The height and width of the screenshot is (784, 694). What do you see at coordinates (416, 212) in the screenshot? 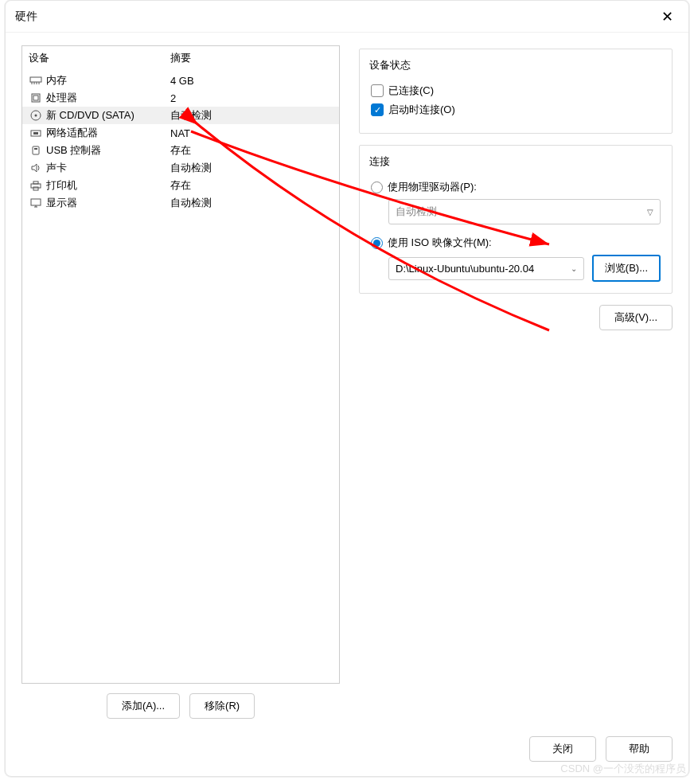
I see `physical-drive-value: 自动检测` at bounding box center [416, 212].